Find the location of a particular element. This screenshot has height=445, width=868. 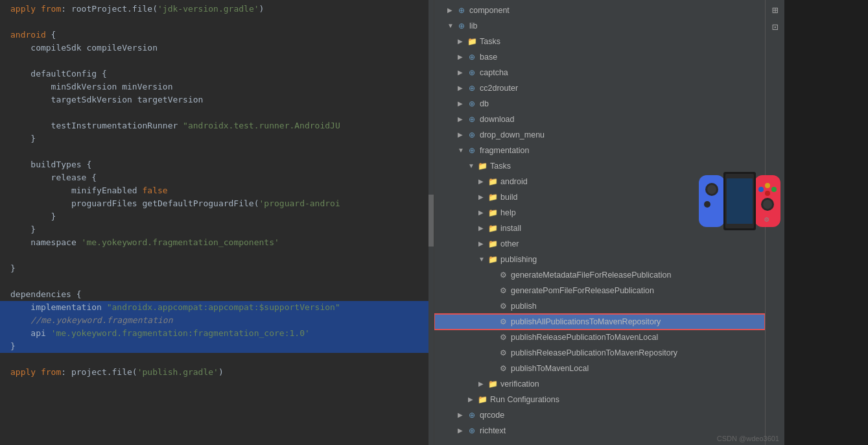

tree-item-generate-metadata: ⚙ generateMetadataFileForReleasePublicat… is located at coordinates (600, 275).